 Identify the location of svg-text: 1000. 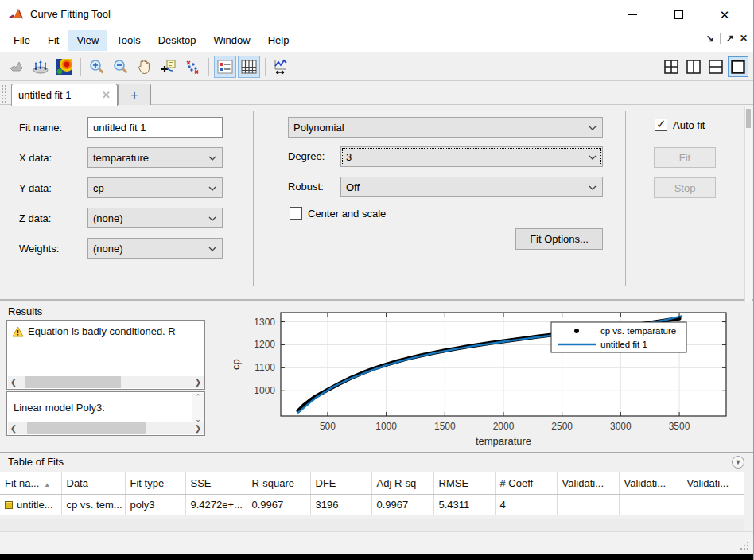
(387, 426).